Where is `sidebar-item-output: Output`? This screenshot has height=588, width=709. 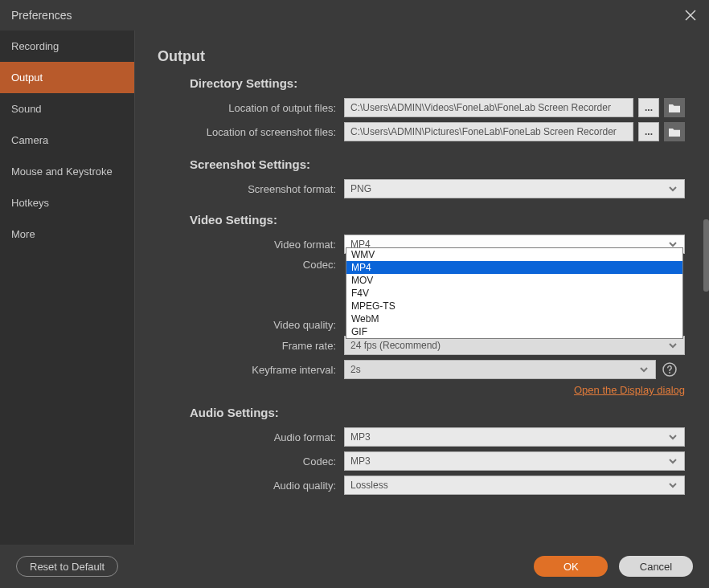
sidebar-item-output: Output is located at coordinates (68, 77).